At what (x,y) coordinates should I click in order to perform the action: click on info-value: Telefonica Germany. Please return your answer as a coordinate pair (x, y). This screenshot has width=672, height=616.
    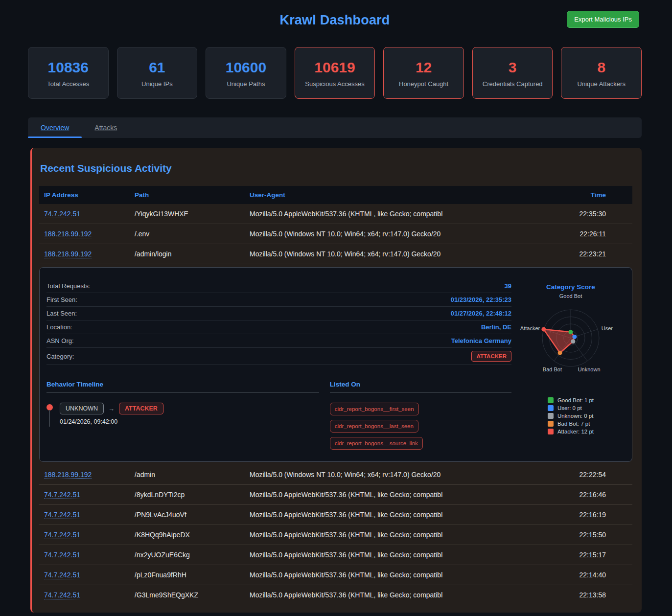
    Looking at the image, I should click on (482, 341).